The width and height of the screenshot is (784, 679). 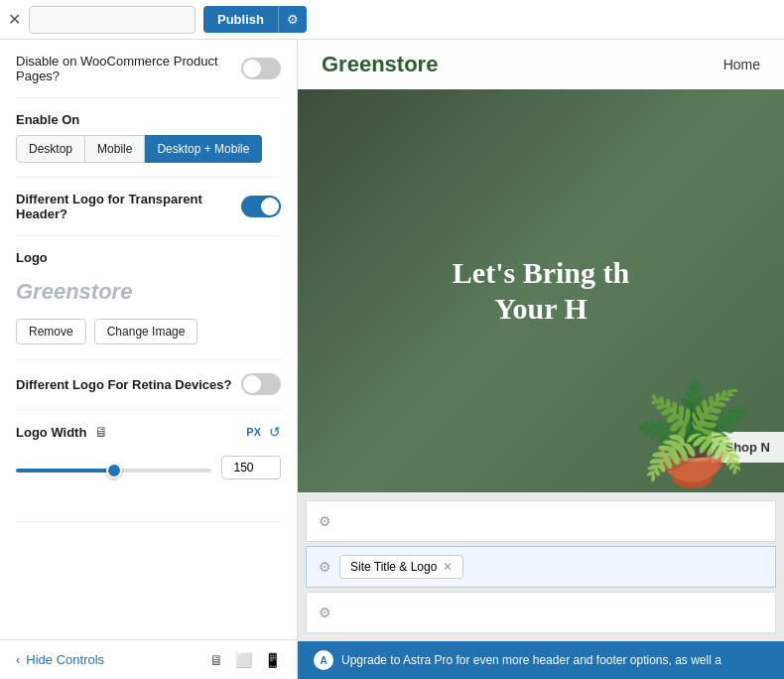 What do you see at coordinates (112, 20) in the screenshot?
I see `search-input` at bounding box center [112, 20].